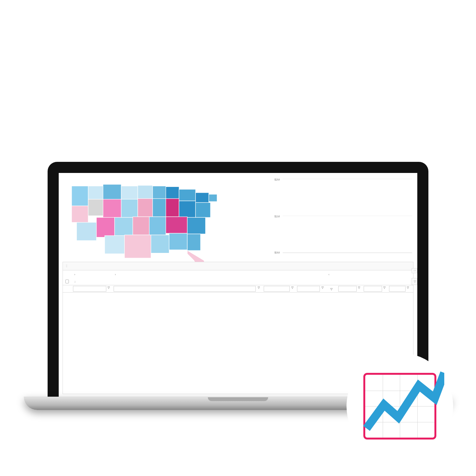  What do you see at coordinates (277, 289) in the screenshot?
I see `filter-state` at bounding box center [277, 289].